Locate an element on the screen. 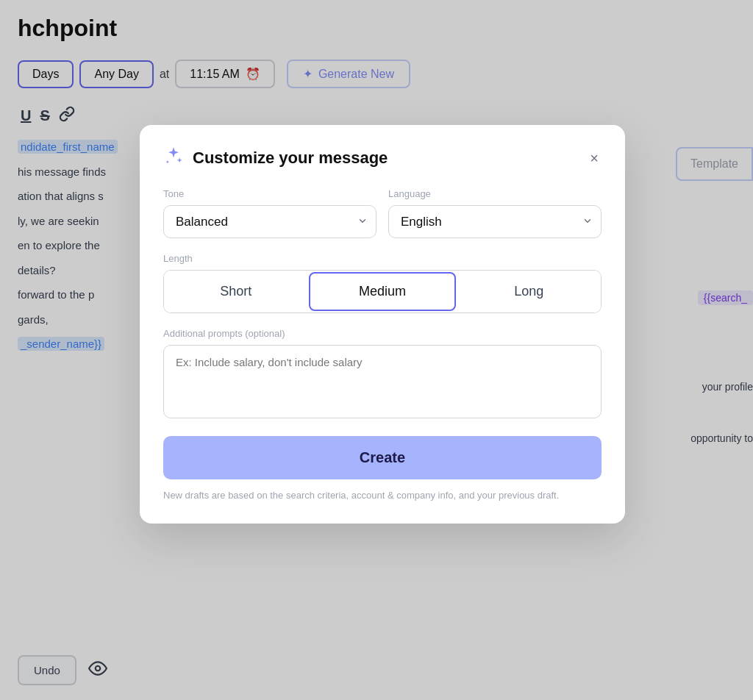  modal-title-group: Customize your message is located at coordinates (275, 158).